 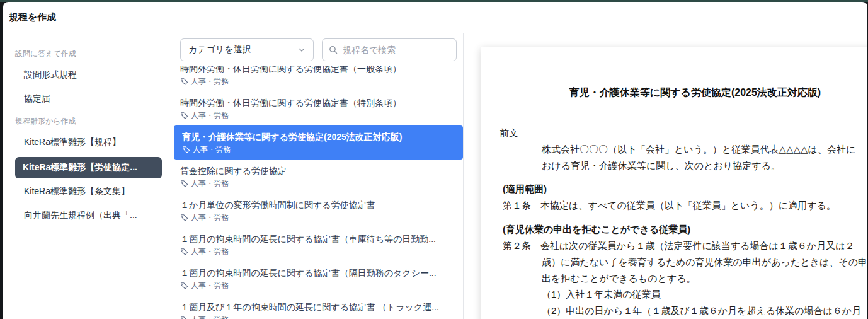 What do you see at coordinates (435, 18) in the screenshot?
I see `modal-header: 規程を作成` at bounding box center [435, 18].